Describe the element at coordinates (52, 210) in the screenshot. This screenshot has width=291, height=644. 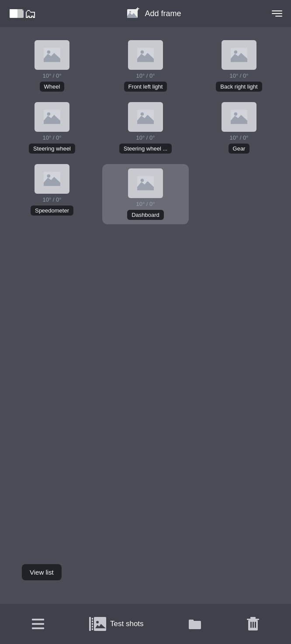
I see `name-badge: Speedometer` at that location.